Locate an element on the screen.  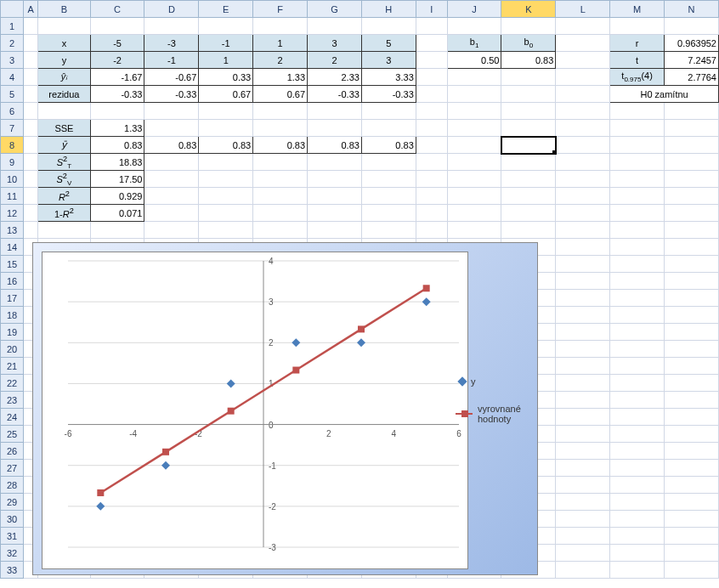
row-header: 10 is located at coordinates (12, 179).